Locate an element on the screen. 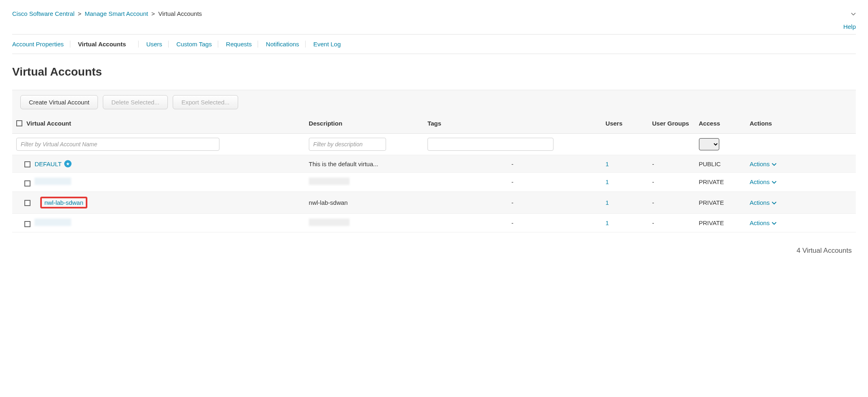  col-tags: Tags is located at coordinates (512, 124).